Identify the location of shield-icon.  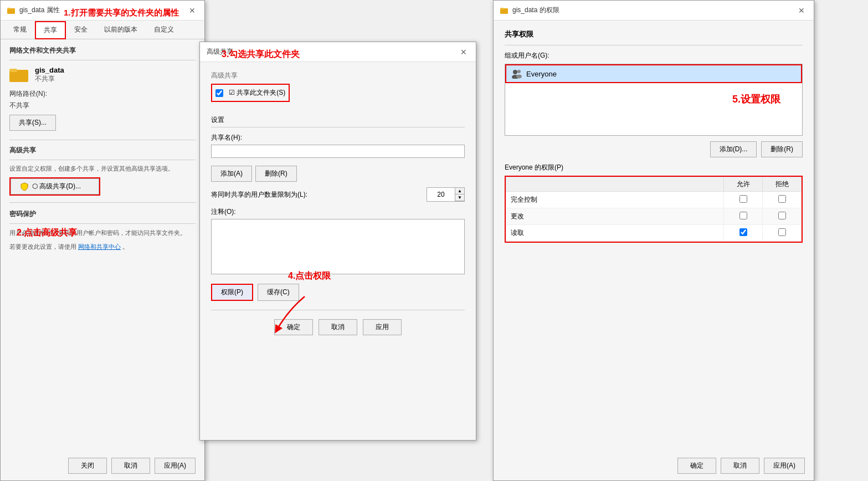
(24, 187).